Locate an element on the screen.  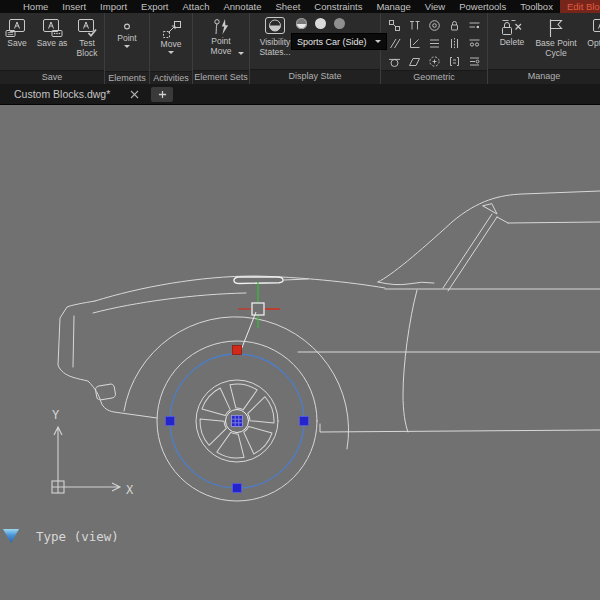
ribbon-panel-element-sets: Point Move Element Sets is located at coordinates (222, 48).